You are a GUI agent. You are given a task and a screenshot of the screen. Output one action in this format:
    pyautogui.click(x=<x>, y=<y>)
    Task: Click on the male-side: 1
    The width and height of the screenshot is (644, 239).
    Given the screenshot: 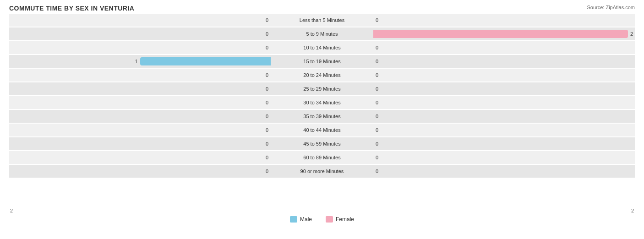 What is the action you would take?
    pyautogui.click(x=140, y=61)
    